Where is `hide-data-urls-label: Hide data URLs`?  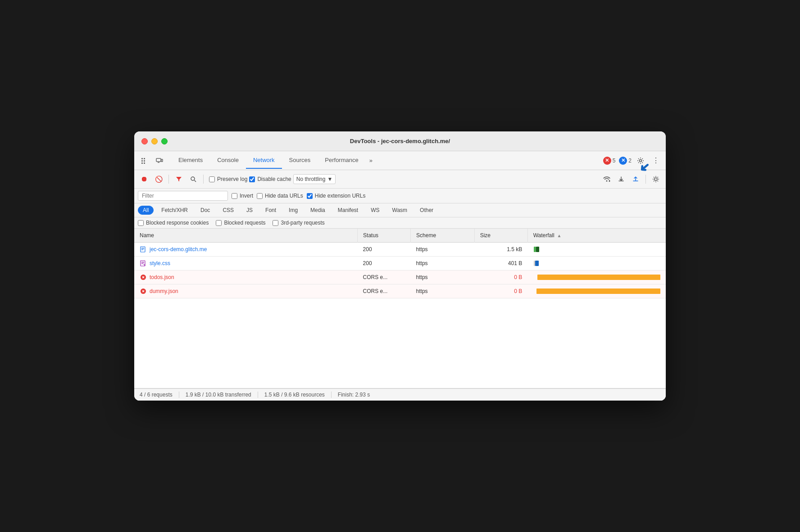
hide-data-urls-label: Hide data URLs is located at coordinates (280, 196).